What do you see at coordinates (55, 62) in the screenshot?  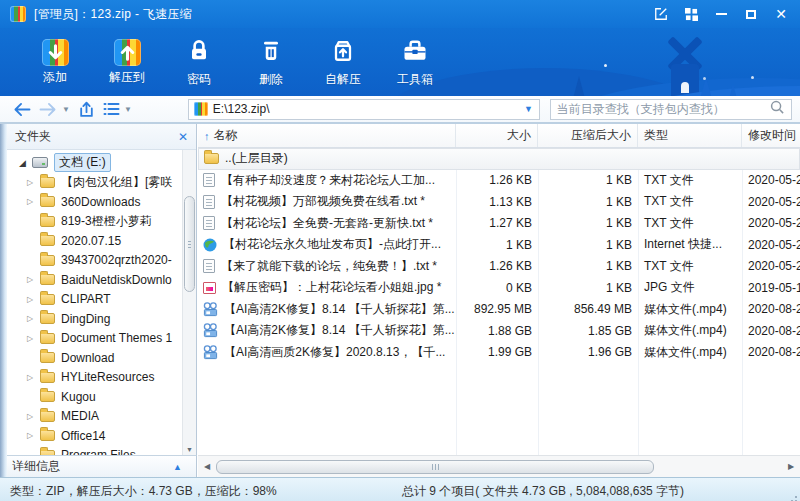 I see `add-button: 添加` at bounding box center [55, 62].